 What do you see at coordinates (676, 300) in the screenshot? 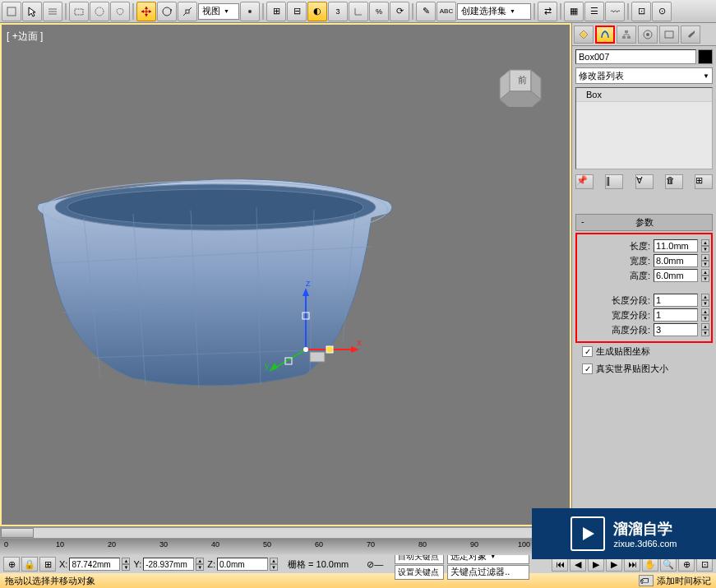
I see `length-segs-input` at bounding box center [676, 300].